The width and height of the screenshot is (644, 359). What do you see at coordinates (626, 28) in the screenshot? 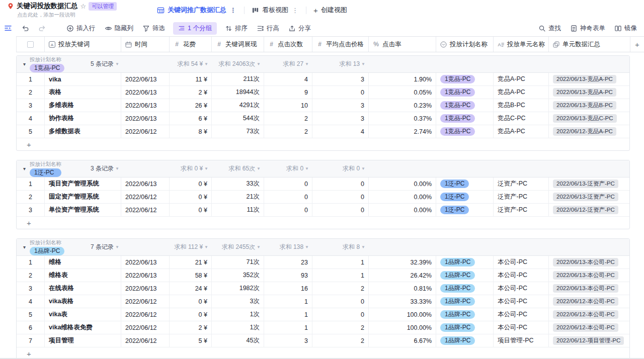
I see `mirror-button: 镜像` at bounding box center [626, 28].